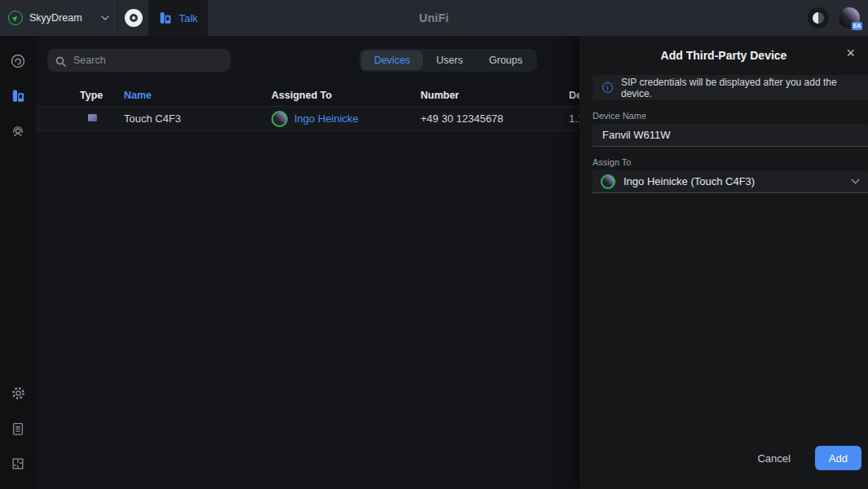 This screenshot has width=868, height=489. Describe the element at coordinates (346, 119) in the screenshot. I see `assigned-to-cell: Ingo Heinicke` at that location.